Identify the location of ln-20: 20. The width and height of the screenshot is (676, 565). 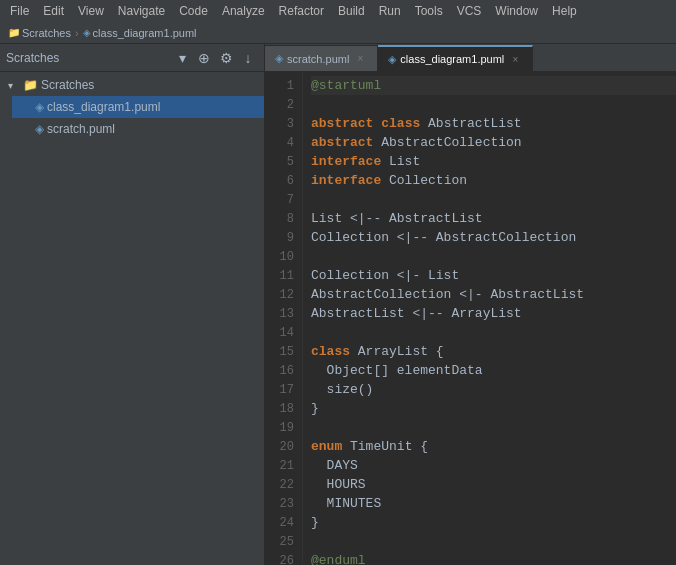
(284, 446).